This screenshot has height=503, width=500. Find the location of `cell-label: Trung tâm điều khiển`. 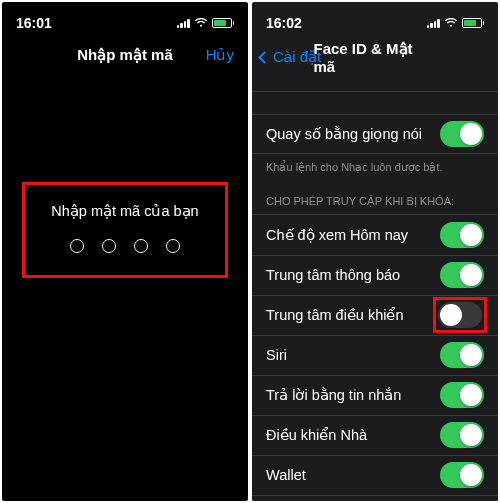

cell-label: Trung tâm điều khiển is located at coordinates (335, 315).